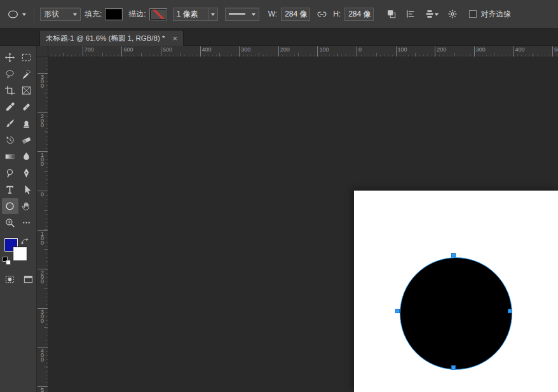 This screenshot has width=558, height=392. Describe the element at coordinates (398, 311) in the screenshot. I see `anchor-point-left` at that location.